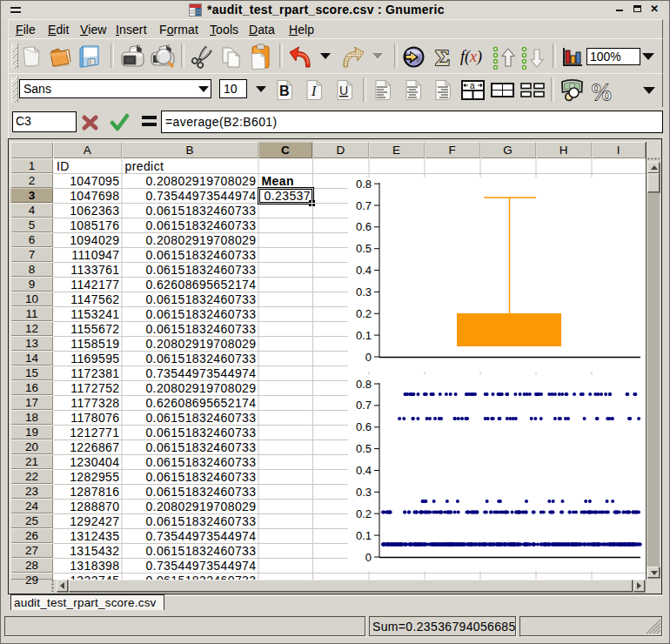 The image size is (670, 644). What do you see at coordinates (313, 91) in the screenshot?
I see `svg-text: I` at bounding box center [313, 91].